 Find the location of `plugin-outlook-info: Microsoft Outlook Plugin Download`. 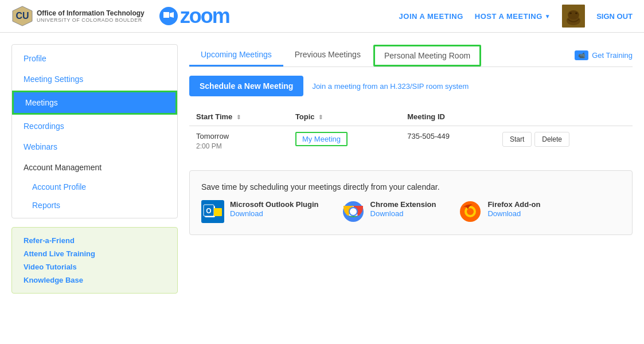

plugin-outlook-info: Microsoft Outlook Plugin Download is located at coordinates (274, 209).